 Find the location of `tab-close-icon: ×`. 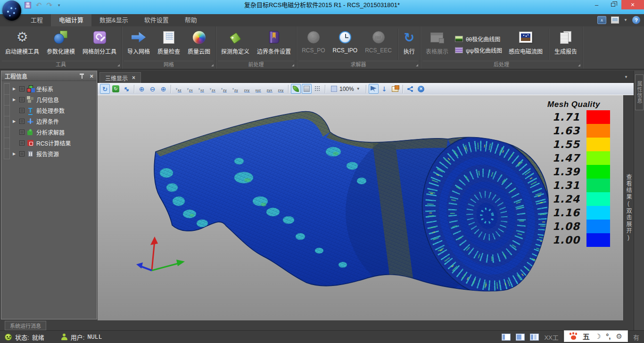

tab-close-icon: × is located at coordinates (134, 78).